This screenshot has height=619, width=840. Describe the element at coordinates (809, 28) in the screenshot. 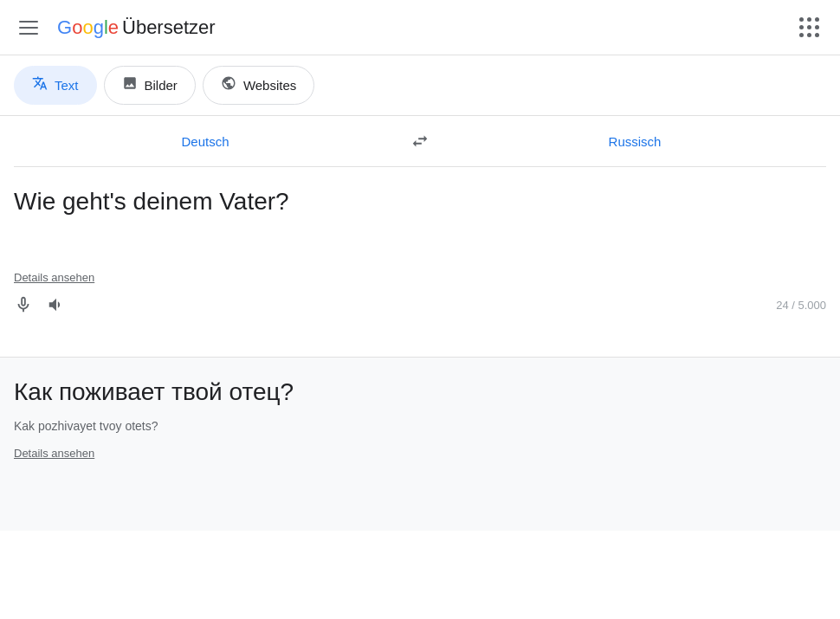

I see `apps-button` at that location.